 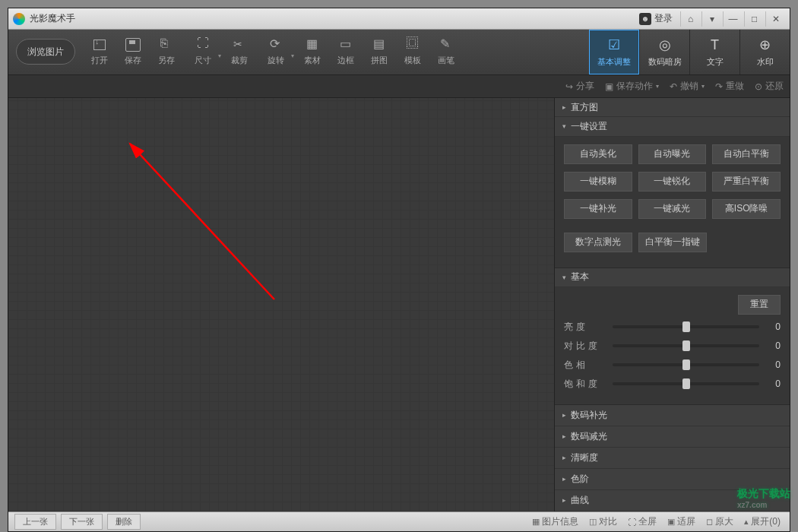 I want to click on tool-saveas: 另存, so click(x=166, y=52).